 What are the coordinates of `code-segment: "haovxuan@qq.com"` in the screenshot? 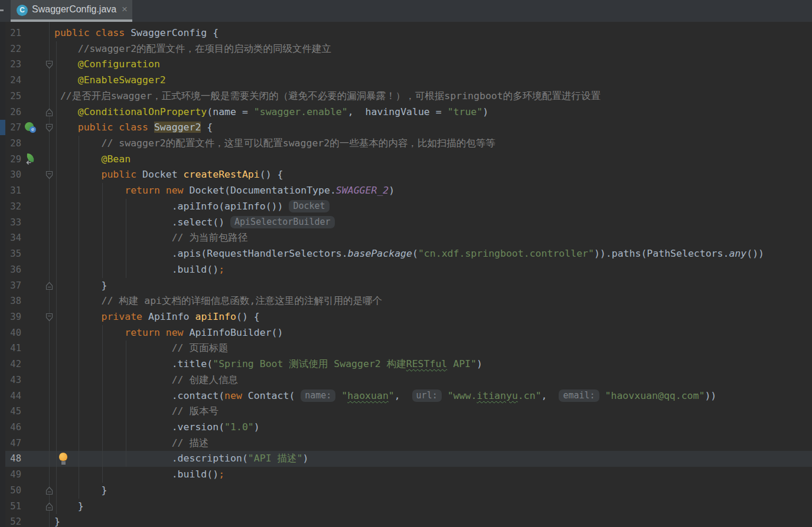 It's located at (656, 395).